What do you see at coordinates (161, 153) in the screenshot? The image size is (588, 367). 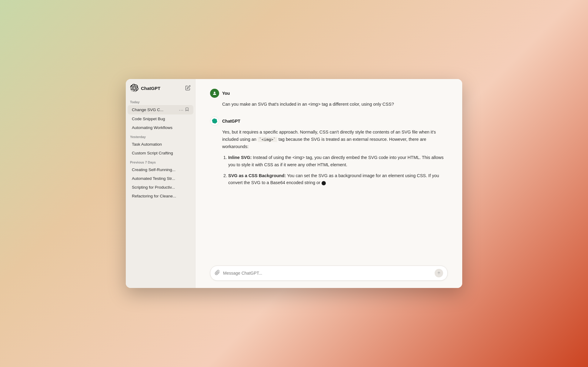 I see `sidebar-item-custom-script: Custom Script Crafting` at bounding box center [161, 153].